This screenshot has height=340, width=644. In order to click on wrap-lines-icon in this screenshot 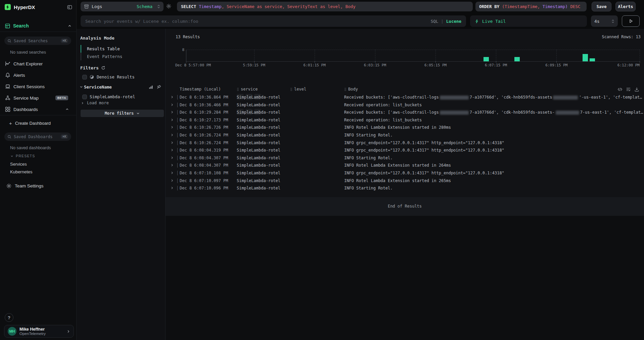, I will do `click(629, 89)`.